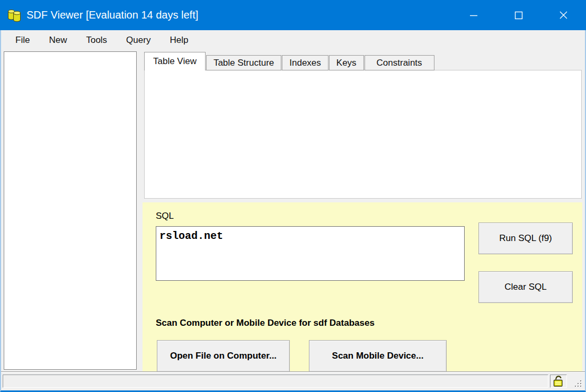 This screenshot has width=586, height=392. I want to click on menu-item-query: Query, so click(138, 40).